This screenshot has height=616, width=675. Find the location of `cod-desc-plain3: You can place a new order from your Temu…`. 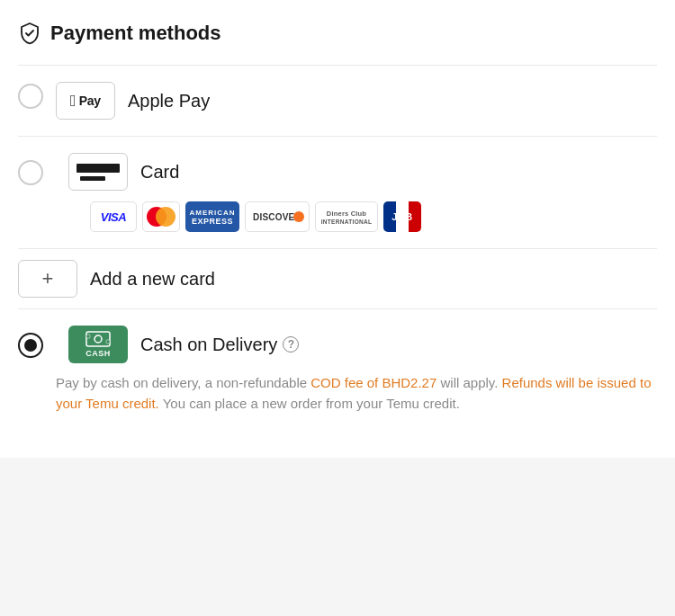

cod-desc-plain3: You can place a new order from your Temu… is located at coordinates (310, 403).